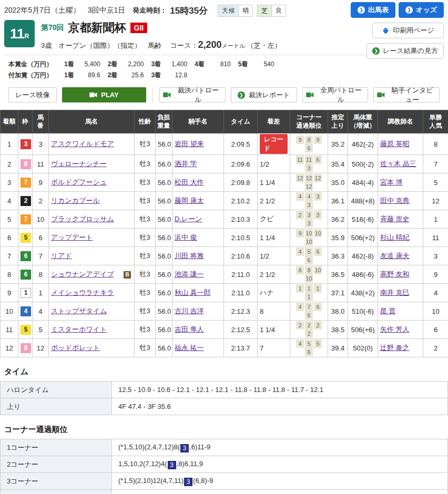  I want to click on jockey-link: 藤岡 康太, so click(189, 201).